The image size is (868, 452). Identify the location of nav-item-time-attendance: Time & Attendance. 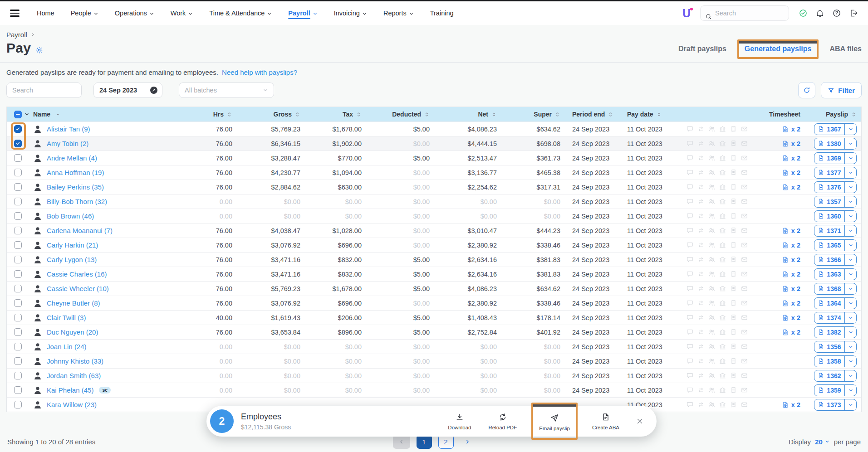
(240, 13).